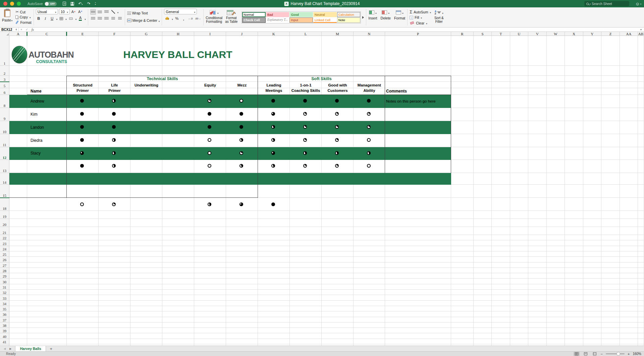 This screenshot has width=644, height=356. I want to click on align-top-button, so click(93, 12).